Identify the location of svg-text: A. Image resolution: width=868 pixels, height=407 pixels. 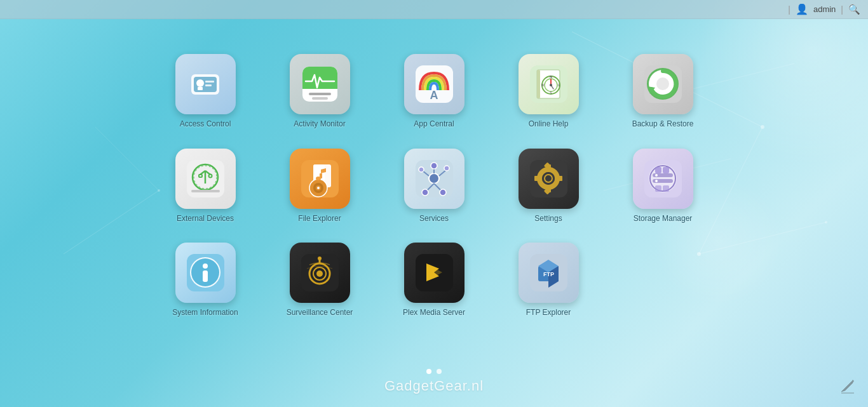
(433, 95).